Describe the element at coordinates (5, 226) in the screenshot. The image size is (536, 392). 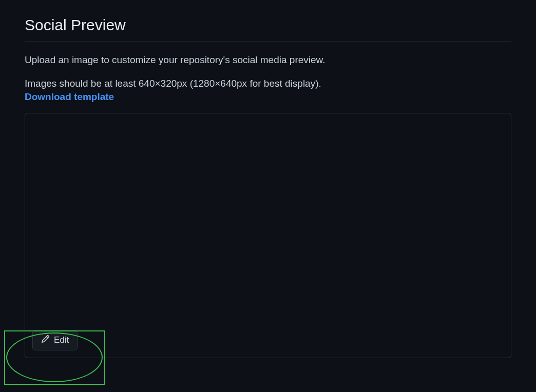
I see `separator-line` at that location.